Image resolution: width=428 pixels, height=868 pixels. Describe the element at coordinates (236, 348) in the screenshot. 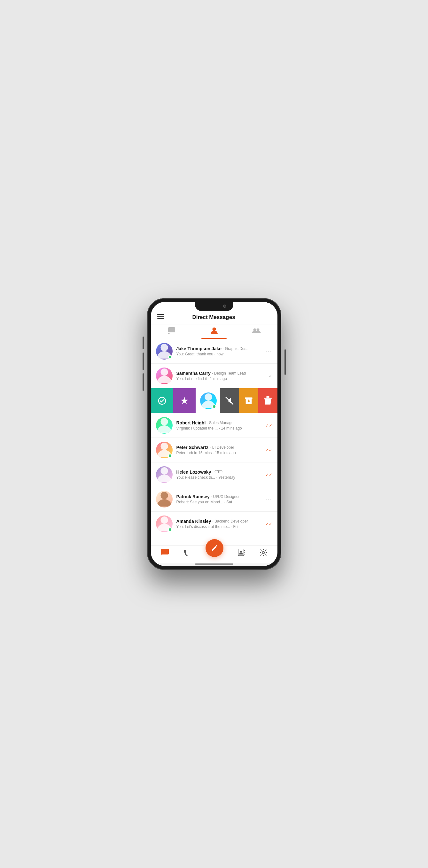

I see `contact-role: · Graphic Des...` at that location.